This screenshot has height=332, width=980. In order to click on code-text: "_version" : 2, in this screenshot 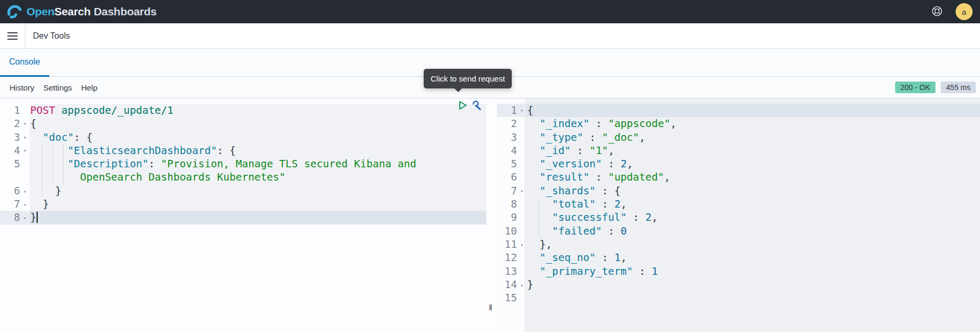, I will do `click(753, 164)`.